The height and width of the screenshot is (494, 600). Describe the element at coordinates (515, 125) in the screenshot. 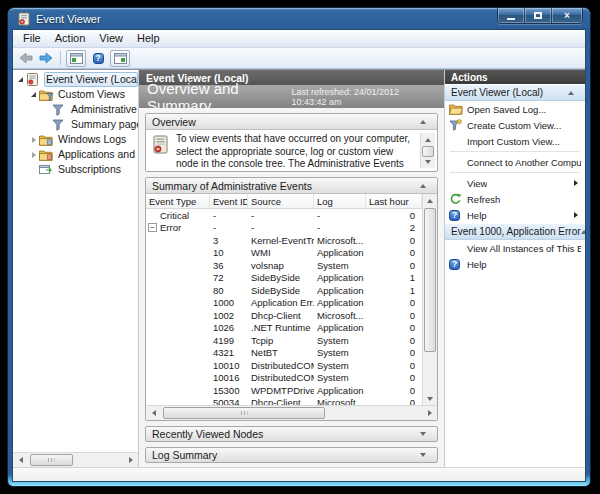

I see `action-create-custom-view: Create Custom View...` at that location.